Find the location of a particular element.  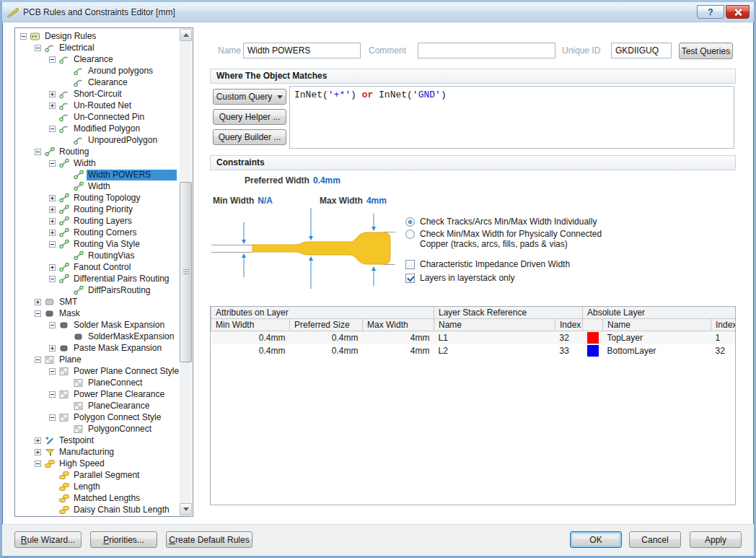

tree-item-power-plane-clearance: Power Plane Clearance is located at coordinates (98, 394).